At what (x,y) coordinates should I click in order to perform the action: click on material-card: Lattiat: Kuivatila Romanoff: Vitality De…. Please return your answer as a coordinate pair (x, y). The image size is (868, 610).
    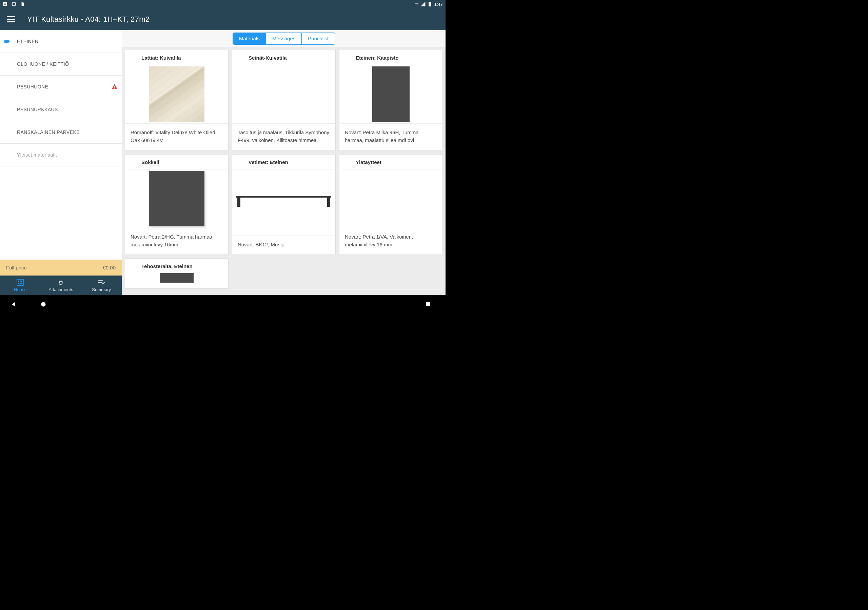
    Looking at the image, I should click on (177, 101).